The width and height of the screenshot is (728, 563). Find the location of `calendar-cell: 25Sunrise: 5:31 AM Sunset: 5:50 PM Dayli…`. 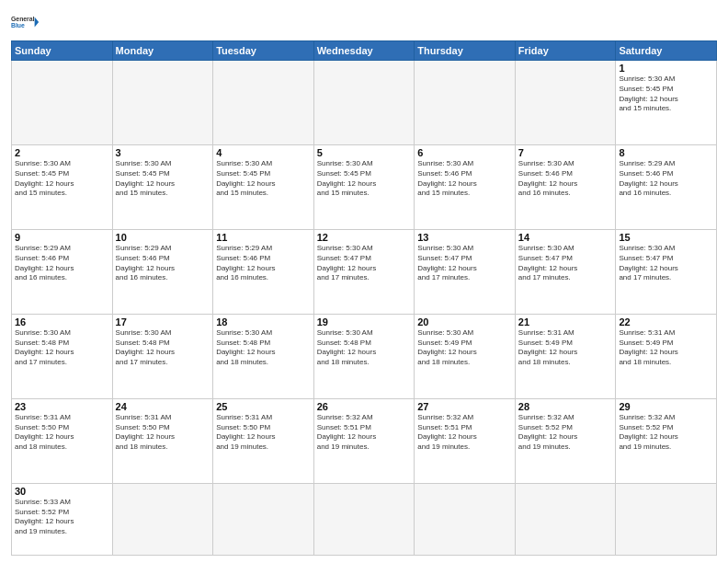

calendar-cell: 25Sunrise: 5:31 AM Sunset: 5:50 PM Dayli… is located at coordinates (264, 441).